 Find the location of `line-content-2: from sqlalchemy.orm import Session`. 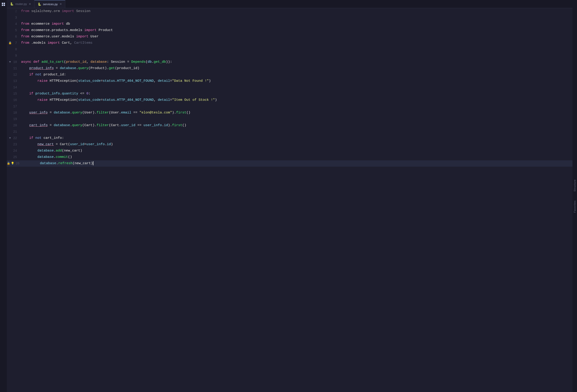

line-content-2: from sqlalchemy.orm import Session is located at coordinates (296, 11).